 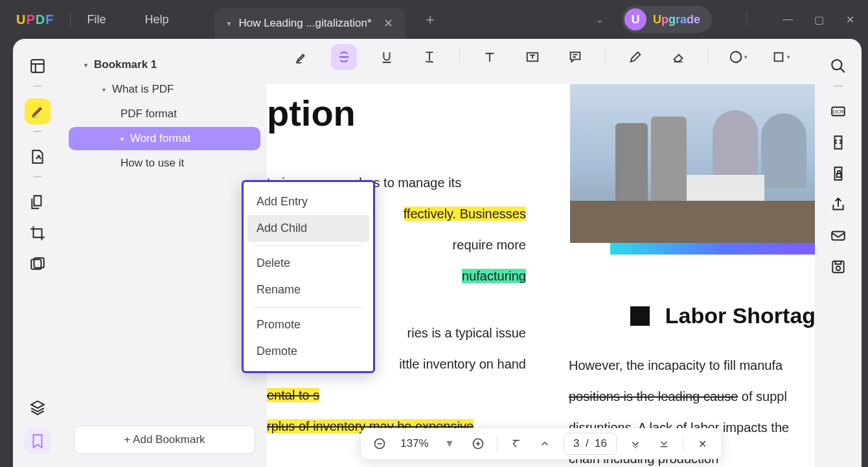 I want to click on chevron-down-icon: ⌄, so click(x=600, y=19).